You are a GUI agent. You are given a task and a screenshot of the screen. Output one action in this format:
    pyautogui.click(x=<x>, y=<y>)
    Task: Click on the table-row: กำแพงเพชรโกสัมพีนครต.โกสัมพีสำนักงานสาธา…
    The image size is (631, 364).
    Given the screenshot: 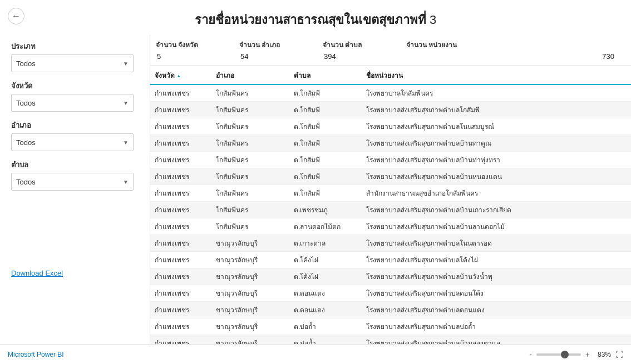 What is the action you would take?
    pyautogui.click(x=391, y=193)
    